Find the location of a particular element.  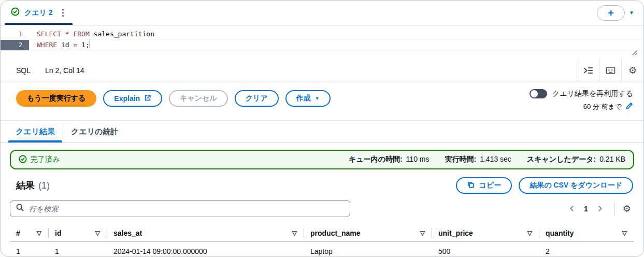

tab-query-stats: クエリの統計 is located at coordinates (94, 132).